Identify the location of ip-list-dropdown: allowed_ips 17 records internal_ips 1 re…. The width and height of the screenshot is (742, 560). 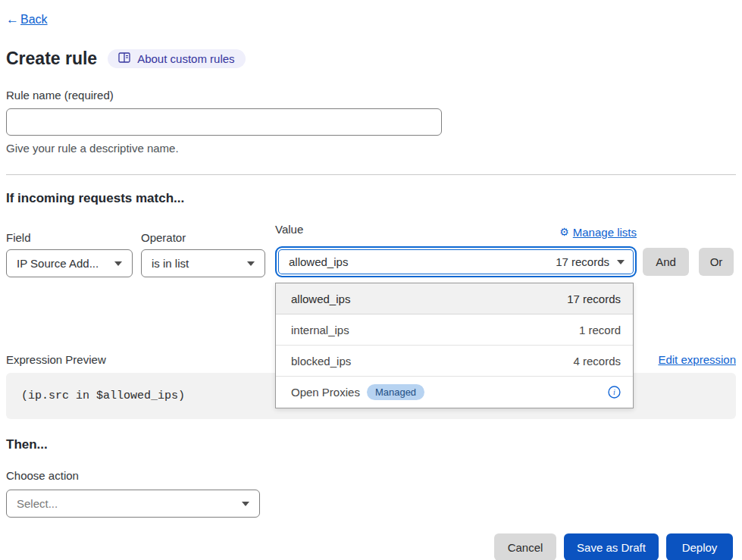
(455, 346).